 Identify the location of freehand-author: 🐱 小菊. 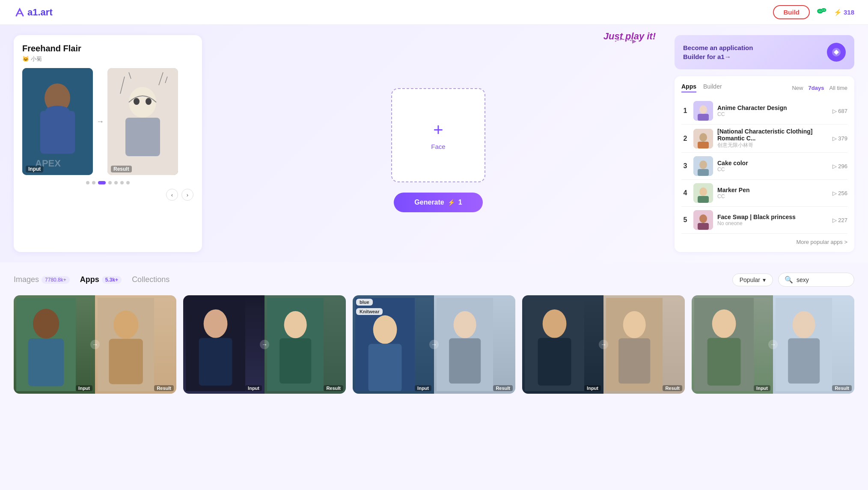
(108, 59).